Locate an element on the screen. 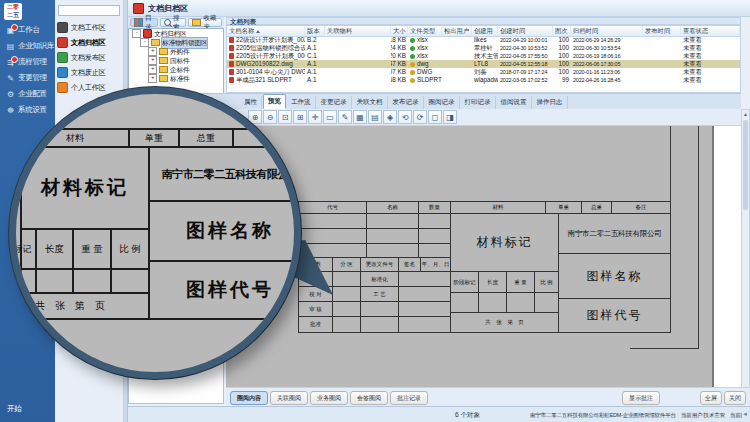 The image size is (750, 422). workspace-search-input is located at coordinates (89, 10).